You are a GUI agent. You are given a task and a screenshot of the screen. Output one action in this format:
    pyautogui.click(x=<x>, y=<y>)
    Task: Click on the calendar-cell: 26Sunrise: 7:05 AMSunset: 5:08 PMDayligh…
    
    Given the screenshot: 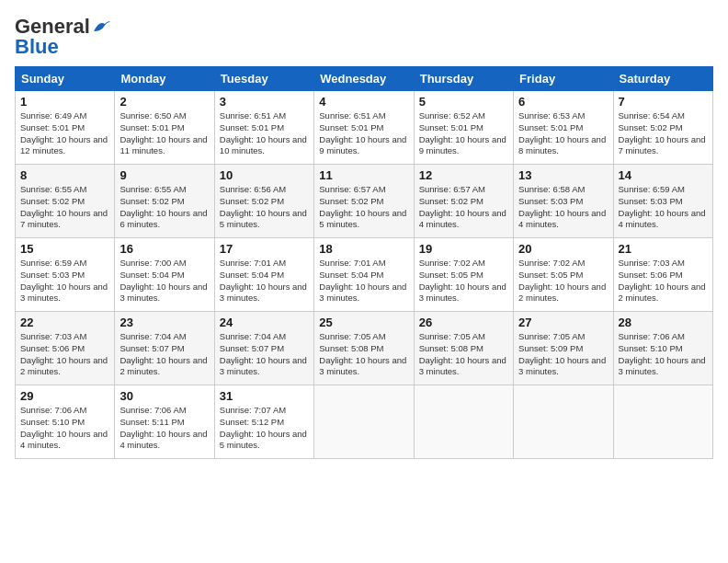 What is the action you would take?
    pyautogui.click(x=463, y=349)
    